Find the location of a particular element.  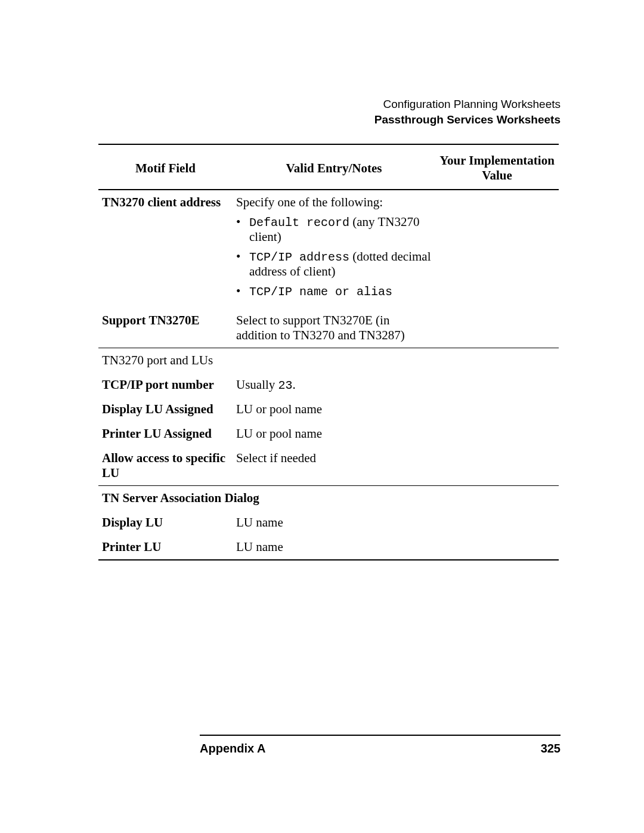

field-notes: Specify one of the following: Default re… is located at coordinates (334, 249).